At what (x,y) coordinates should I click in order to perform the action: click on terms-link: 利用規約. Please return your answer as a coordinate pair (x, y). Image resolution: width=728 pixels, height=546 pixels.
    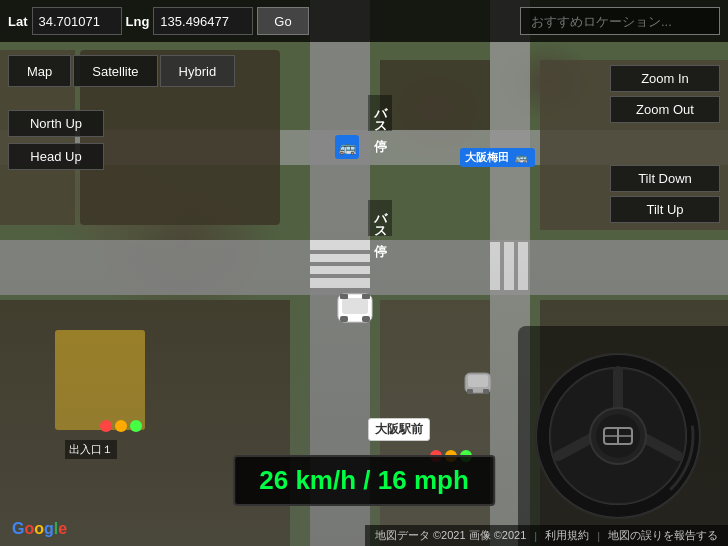
    Looking at the image, I should click on (567, 536).